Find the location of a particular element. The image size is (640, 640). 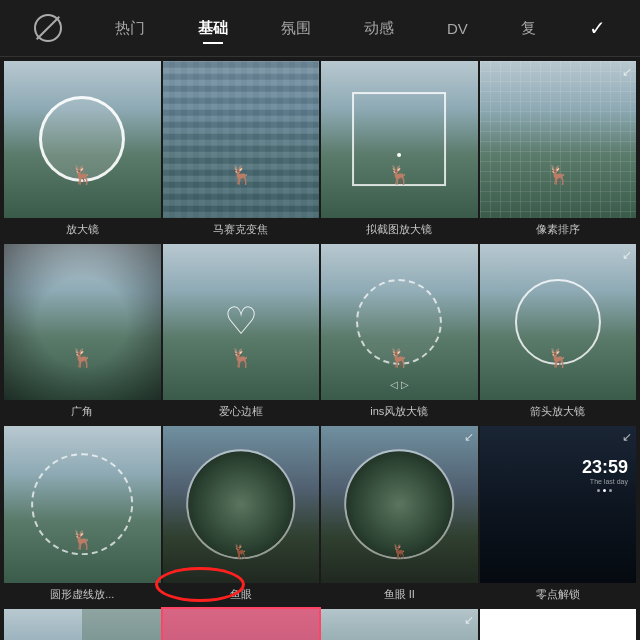

effect-arrow-label: 箭头放大镜 is located at coordinates (558, 412).